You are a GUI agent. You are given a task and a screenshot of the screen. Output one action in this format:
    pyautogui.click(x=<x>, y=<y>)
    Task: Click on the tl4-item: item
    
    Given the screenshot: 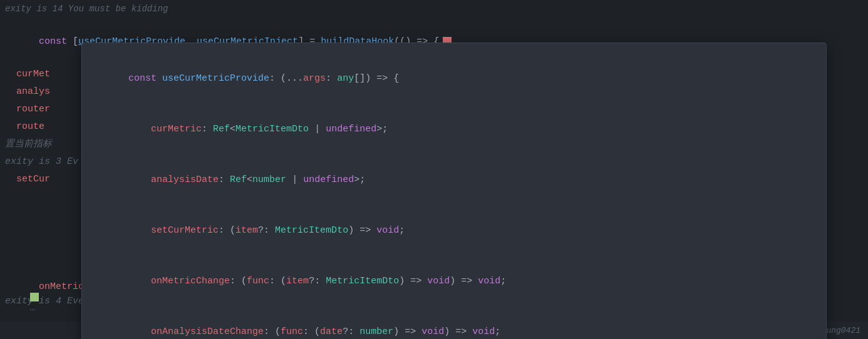 What is the action you would take?
    pyautogui.click(x=247, y=230)
    